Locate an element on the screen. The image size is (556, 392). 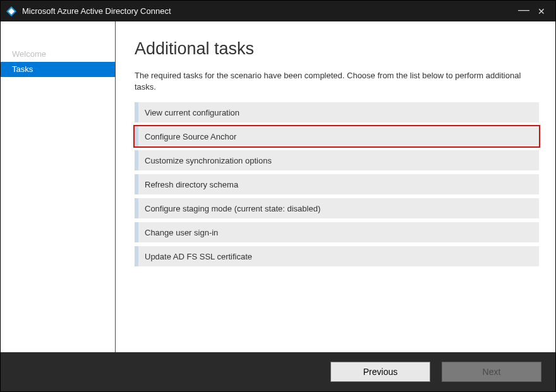
task-customize-sync: Customize synchronization options is located at coordinates (337, 160).